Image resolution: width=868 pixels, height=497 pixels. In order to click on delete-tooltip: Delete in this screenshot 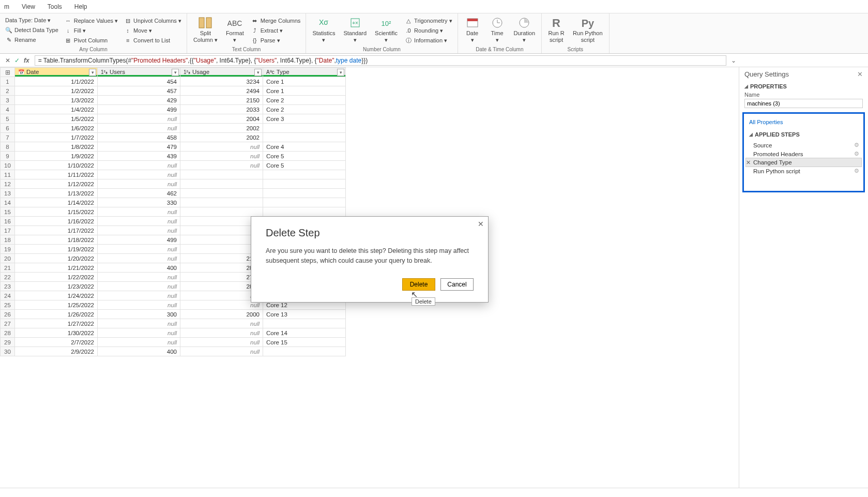, I will do `click(423, 302)`.